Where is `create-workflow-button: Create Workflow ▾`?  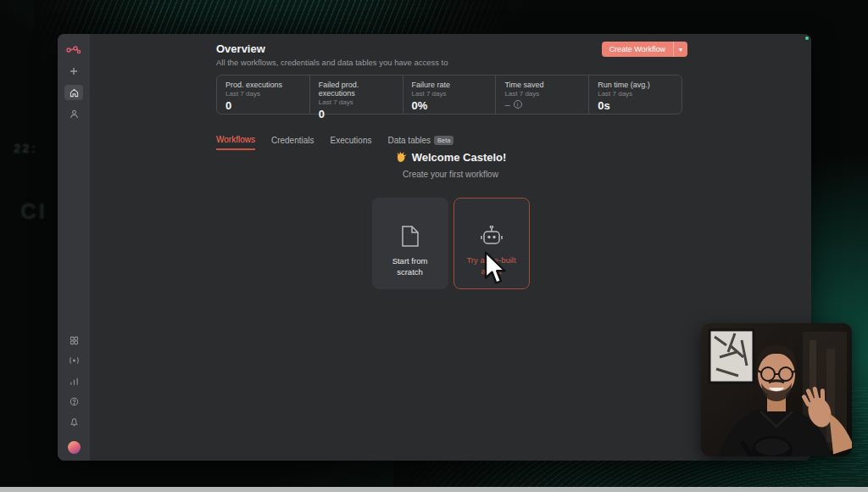
create-workflow-button: Create Workflow ▾ is located at coordinates (644, 49).